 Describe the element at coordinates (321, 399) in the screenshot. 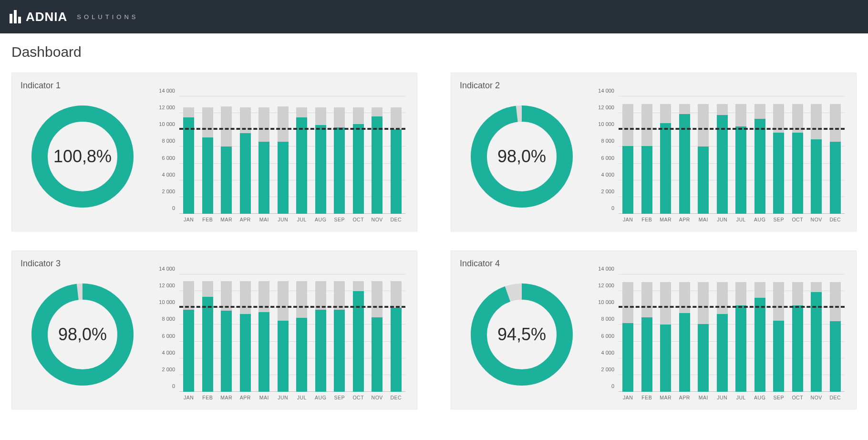

I see `x-tick: AUG` at that location.